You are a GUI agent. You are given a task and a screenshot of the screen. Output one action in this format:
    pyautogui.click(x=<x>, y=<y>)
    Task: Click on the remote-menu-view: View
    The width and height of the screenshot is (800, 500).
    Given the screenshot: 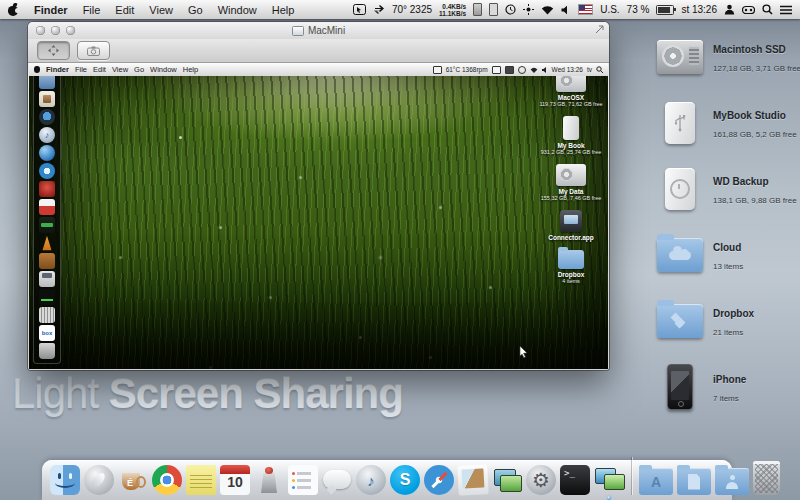 What is the action you would take?
    pyautogui.click(x=120, y=70)
    